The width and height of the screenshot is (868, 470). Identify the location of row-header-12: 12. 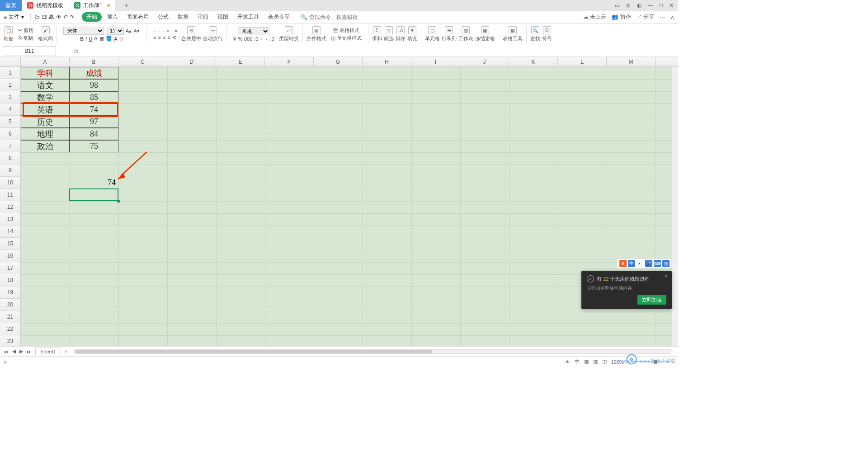
(10, 207).